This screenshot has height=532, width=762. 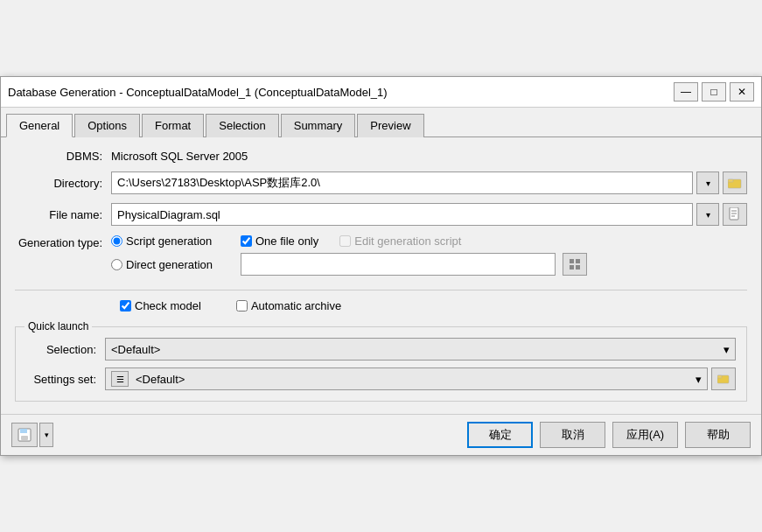 What do you see at coordinates (742, 92) in the screenshot?
I see `close-button: ✕` at bounding box center [742, 92].